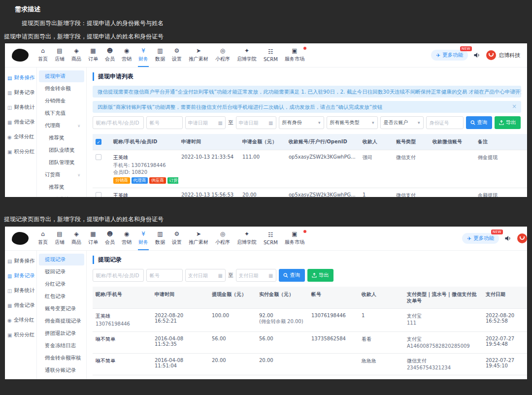 This screenshot has width=532, height=395. What do you see at coordinates (205, 275) in the screenshot?
I see `pay-date-start-input: ▦` at bounding box center [205, 275].